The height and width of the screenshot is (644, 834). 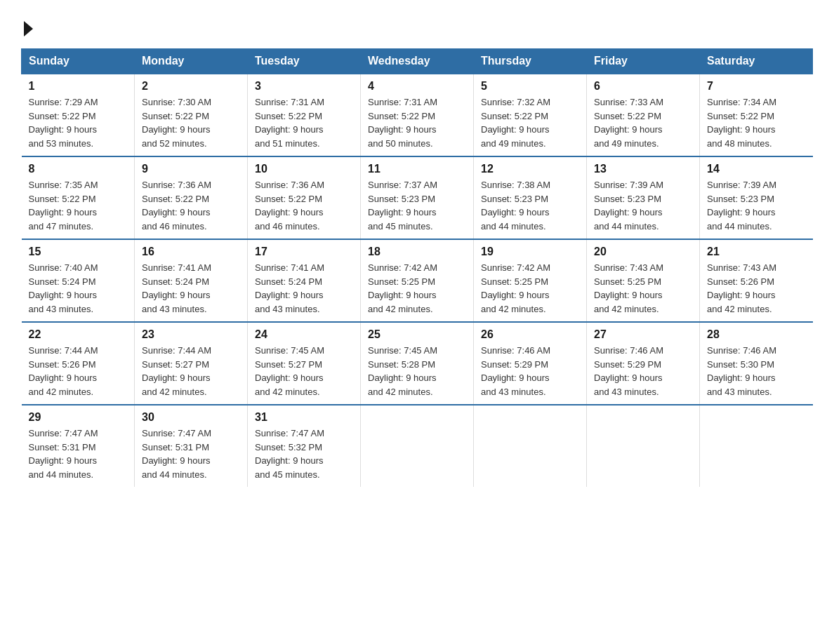 What do you see at coordinates (530, 371) in the screenshot?
I see `day-info: Sunrise: 7:46 AMSunset: 5:29 PMDaylight:…` at bounding box center [530, 371].